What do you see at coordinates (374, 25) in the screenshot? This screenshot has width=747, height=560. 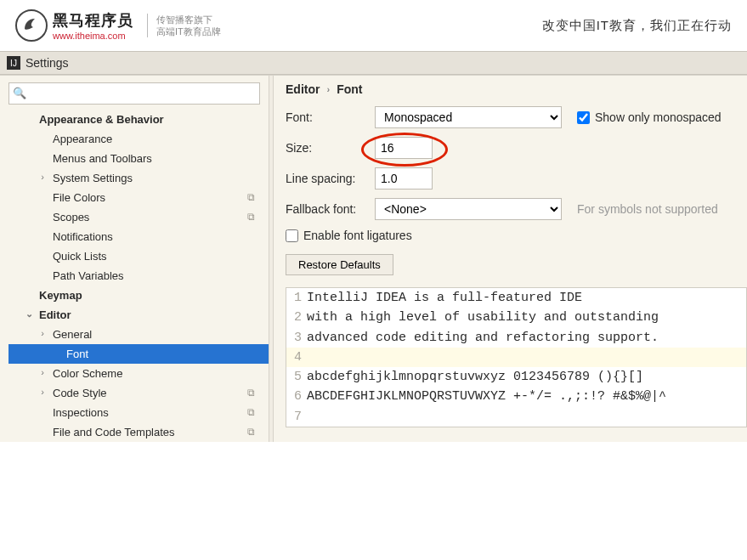 I see `page-banner: 黑马程序员 www.itheima.com 传智播客旗下 高端IT教育品牌 改变…` at bounding box center [374, 25].